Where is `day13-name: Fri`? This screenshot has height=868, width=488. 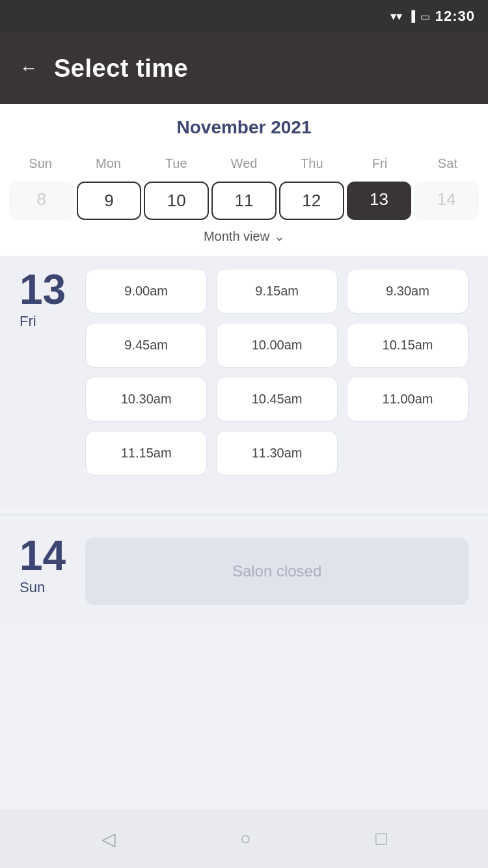
day13-name: Fri is located at coordinates (43, 321).